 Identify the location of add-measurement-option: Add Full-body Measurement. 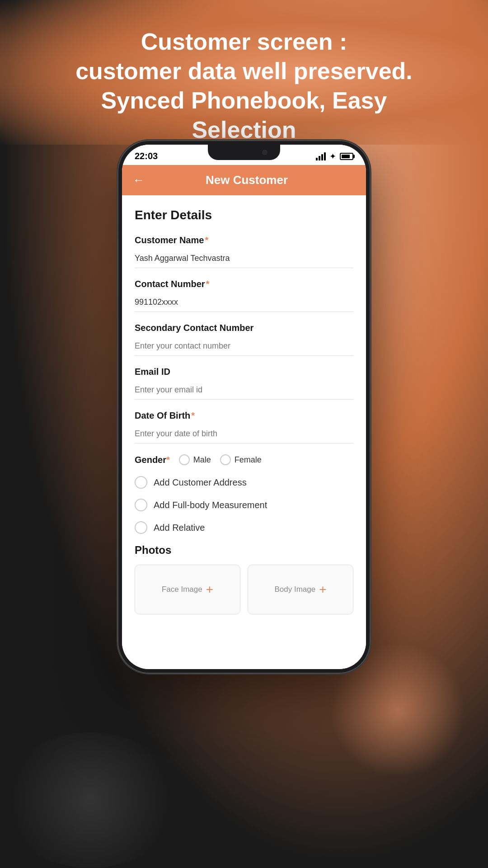
(244, 505).